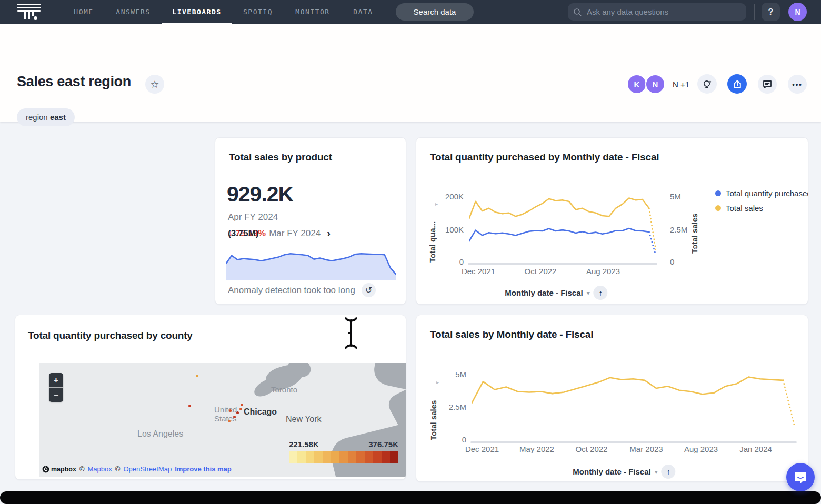 This screenshot has height=504, width=821. I want to click on page-title: Sales east region, so click(74, 82).